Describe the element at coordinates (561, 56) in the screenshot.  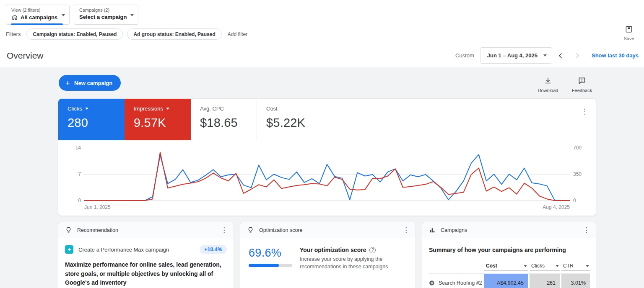
I see `previous-period-button` at that location.